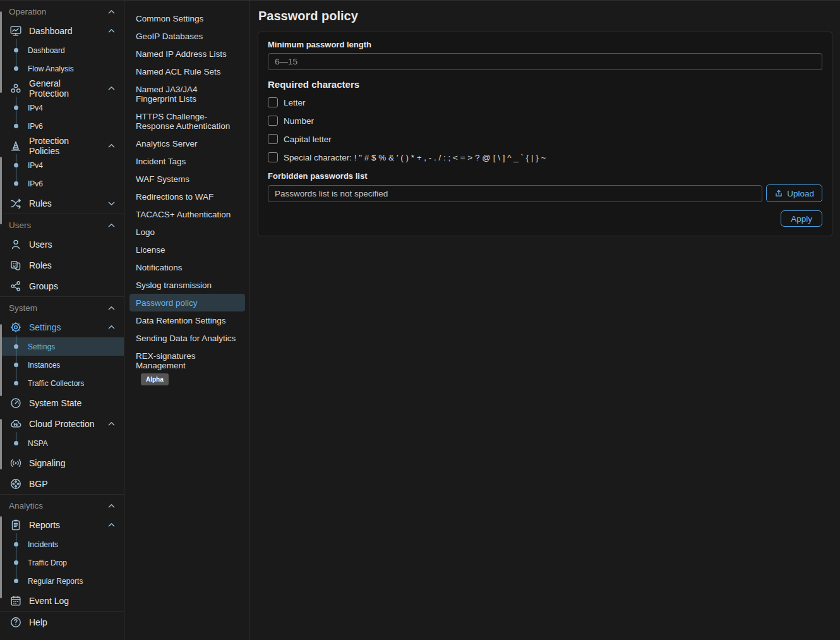 The width and height of the screenshot is (840, 640). Describe the element at coordinates (62, 403) in the screenshot. I see `sidebar-item-system-state: System State` at that location.